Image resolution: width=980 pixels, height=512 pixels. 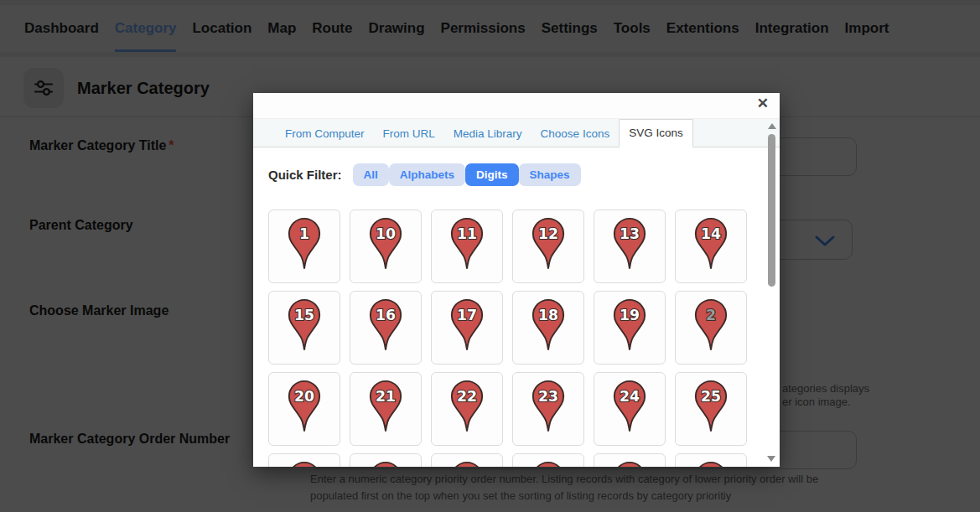 What do you see at coordinates (386, 245) in the screenshot?
I see `marker-pin-icon: 10` at bounding box center [386, 245].